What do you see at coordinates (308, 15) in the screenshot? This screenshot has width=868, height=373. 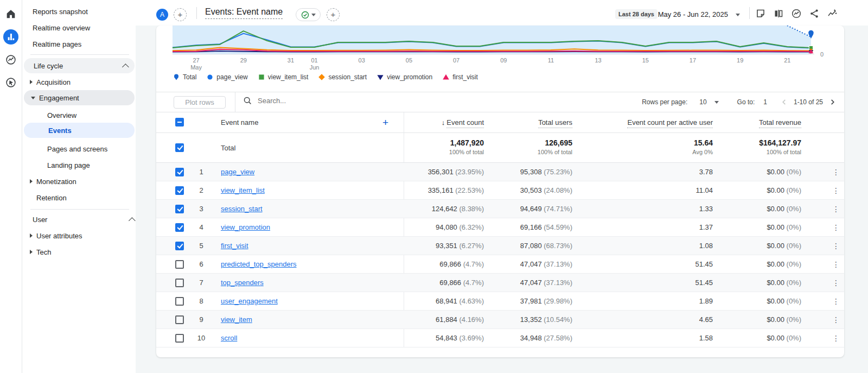 I see `report-status-button` at bounding box center [308, 15].